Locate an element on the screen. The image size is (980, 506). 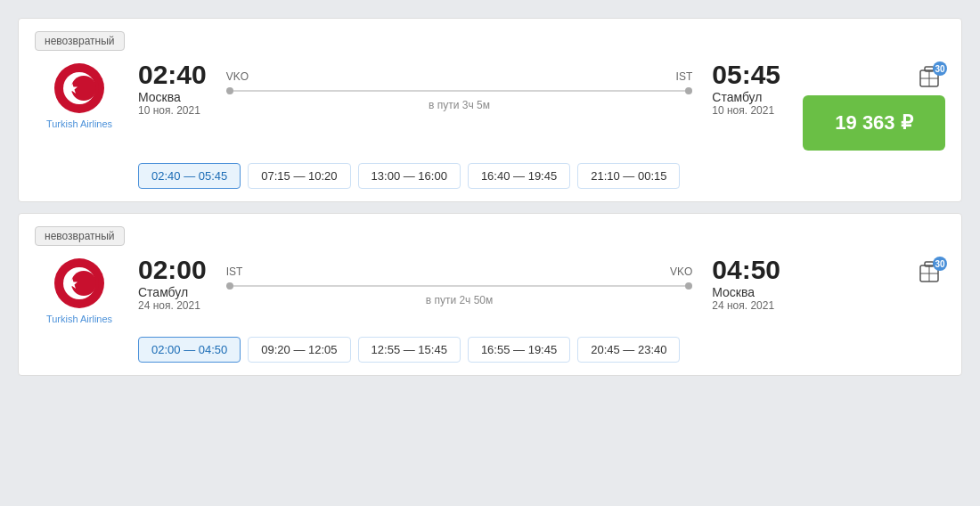
flight-info-section: Turkish Airlines 02:00 Стамбул 24 ноя. 2… is located at coordinates (408, 290).